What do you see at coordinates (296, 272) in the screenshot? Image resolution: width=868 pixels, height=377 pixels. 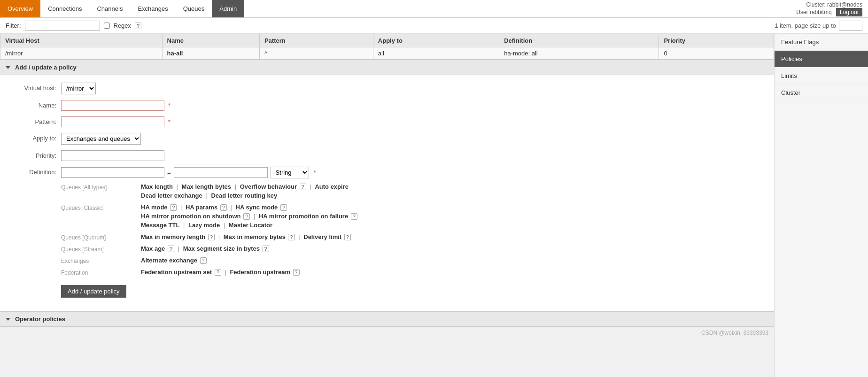 I see `federation-help-icon: ?` at bounding box center [296, 272].